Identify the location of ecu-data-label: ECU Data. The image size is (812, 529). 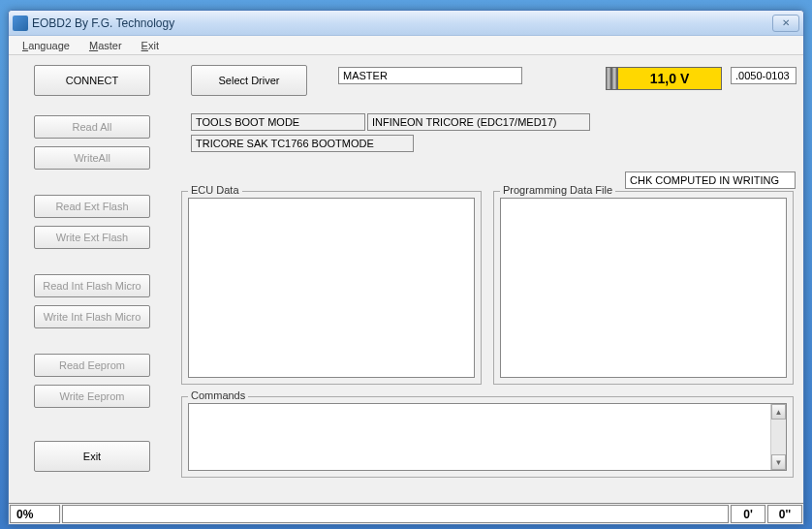
(215, 190).